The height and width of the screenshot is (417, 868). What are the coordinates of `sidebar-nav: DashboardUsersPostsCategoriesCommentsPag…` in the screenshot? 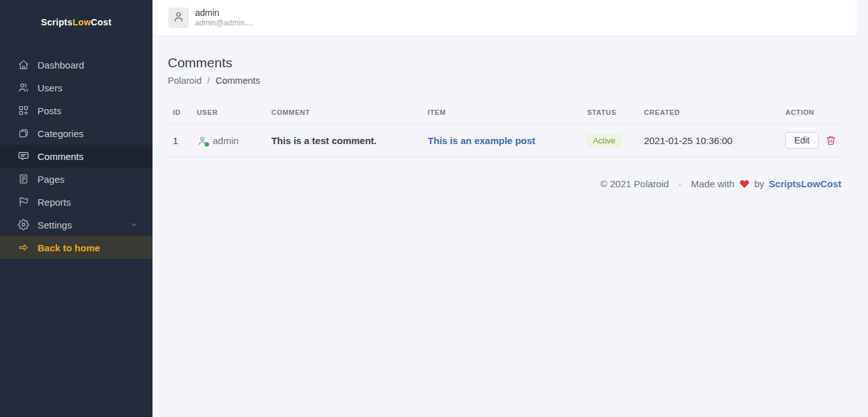 It's located at (76, 156).